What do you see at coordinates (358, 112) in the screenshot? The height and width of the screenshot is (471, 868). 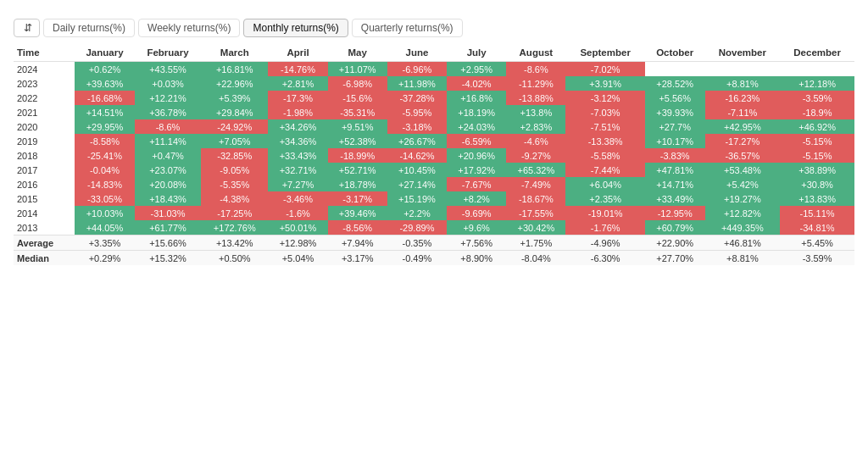 I see `value-cell: -35.31%` at bounding box center [358, 112].